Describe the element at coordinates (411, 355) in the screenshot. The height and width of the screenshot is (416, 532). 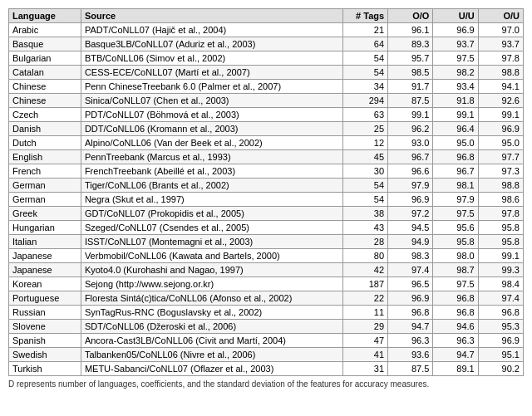
I see `table-cell: 93.6` at that location.